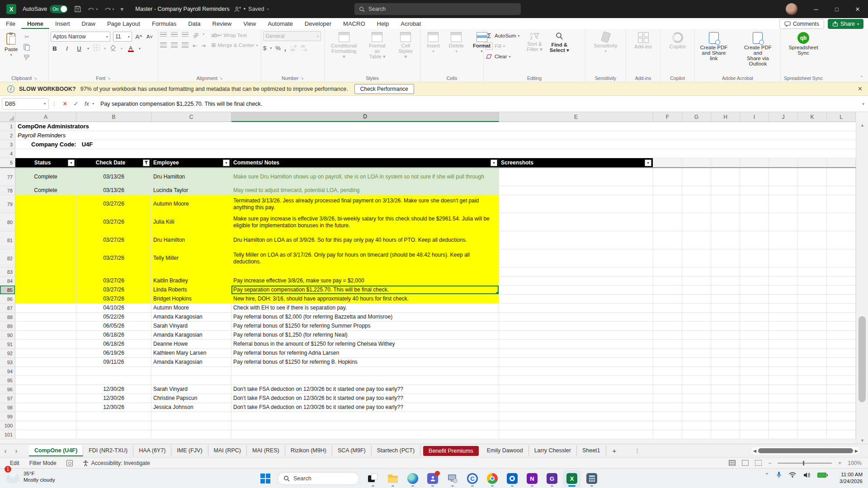 This screenshot has width=868, height=488. I want to click on sheet-options-icon: ⋮, so click(637, 451).